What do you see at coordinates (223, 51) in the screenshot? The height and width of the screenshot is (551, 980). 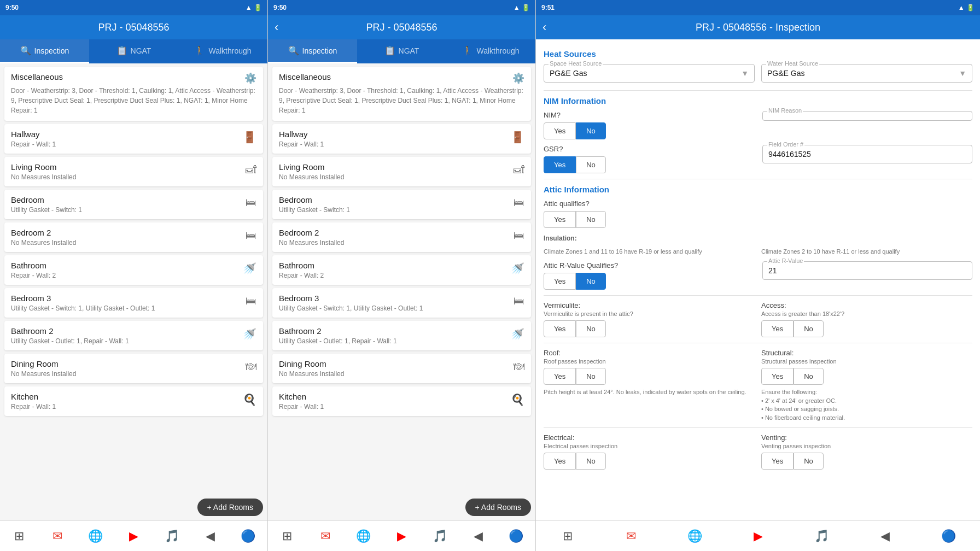 I see `tab-walkthrough-left: 🚶 Walkthrough` at bounding box center [223, 51].